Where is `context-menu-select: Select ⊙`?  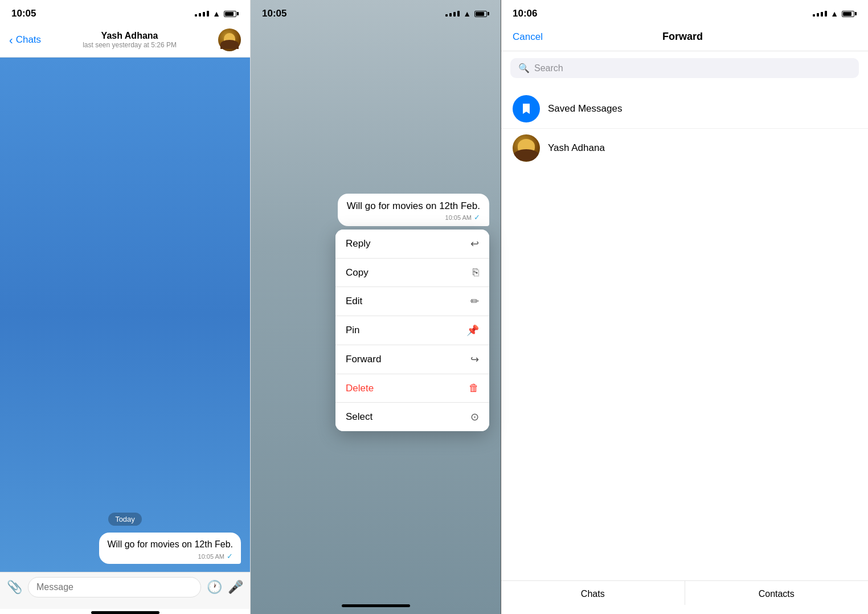
context-menu-select: Select ⊙ is located at coordinates (412, 417).